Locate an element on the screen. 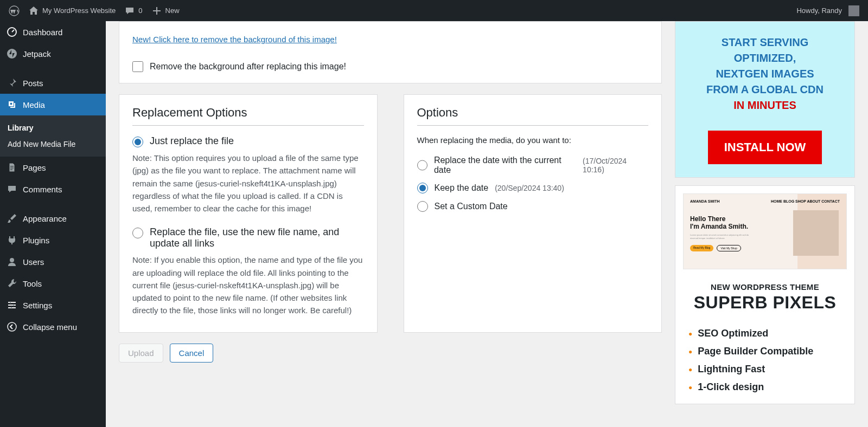 The height and width of the screenshot is (427, 868). jetpack-icon is located at coordinates (12, 54).